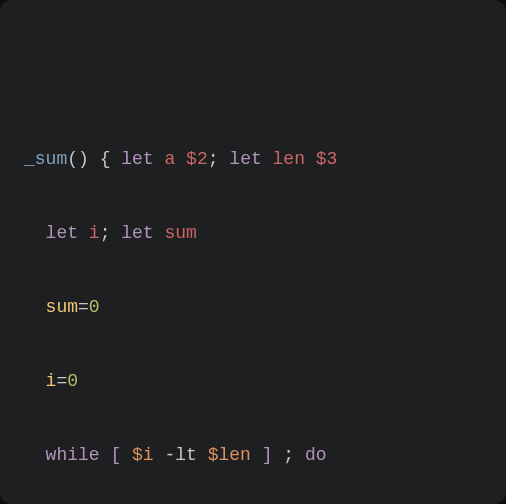 The width and height of the screenshot is (506, 504). Describe the element at coordinates (230, 455) in the screenshot. I see `tok-var: $len` at that location.